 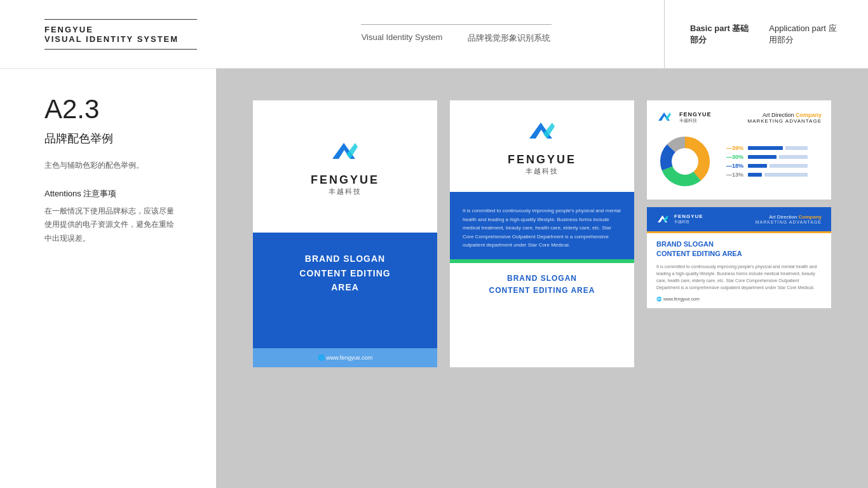 I want to click on card1-blue-section: BRAND SLOGAN CONTENT EDITING AREA, so click(x=345, y=290).